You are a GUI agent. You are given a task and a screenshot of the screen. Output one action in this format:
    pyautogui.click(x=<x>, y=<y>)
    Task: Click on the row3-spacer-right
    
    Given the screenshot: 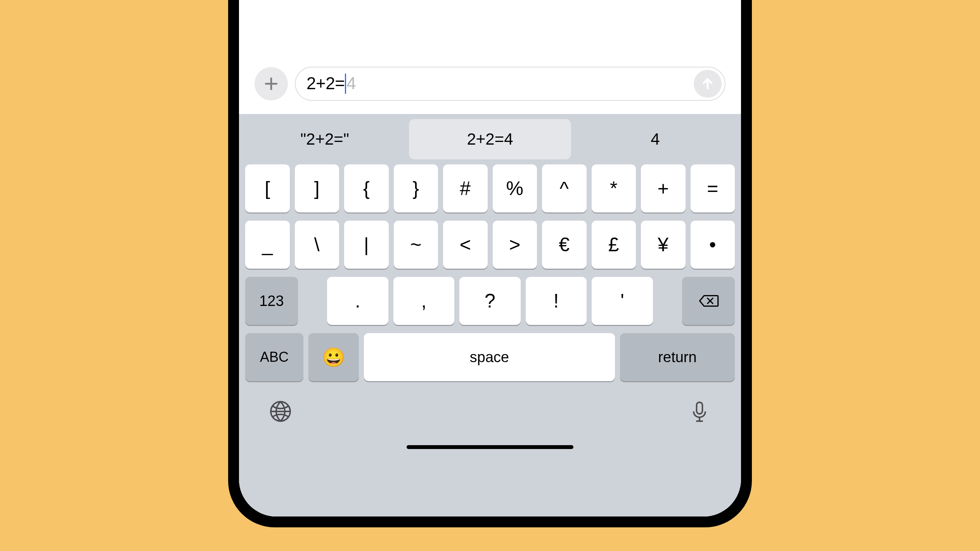 What is the action you would take?
    pyautogui.click(x=667, y=301)
    